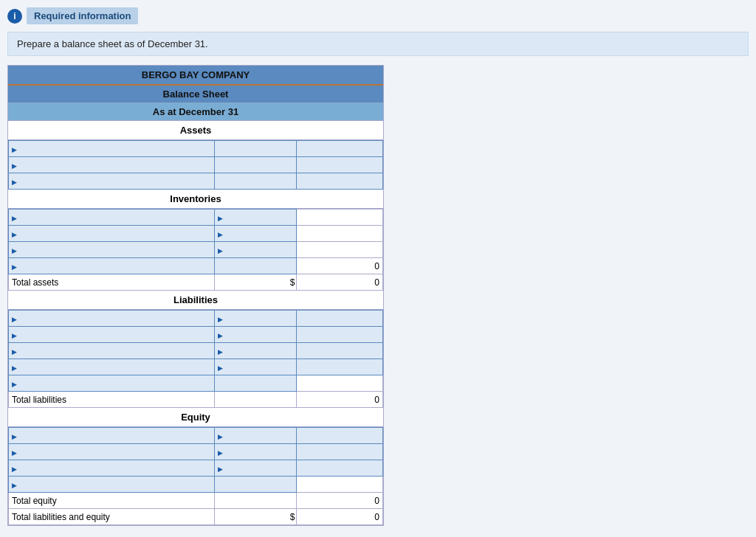  Describe the element at coordinates (15, 16) in the screenshot. I see `info-icon: i` at that location.